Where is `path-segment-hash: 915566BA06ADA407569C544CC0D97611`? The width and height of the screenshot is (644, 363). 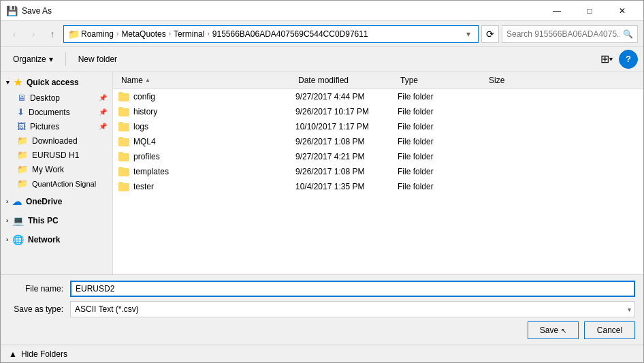
path-segment-hash: 915566BA06ADA407569C544CC0D97611 is located at coordinates (290, 34).